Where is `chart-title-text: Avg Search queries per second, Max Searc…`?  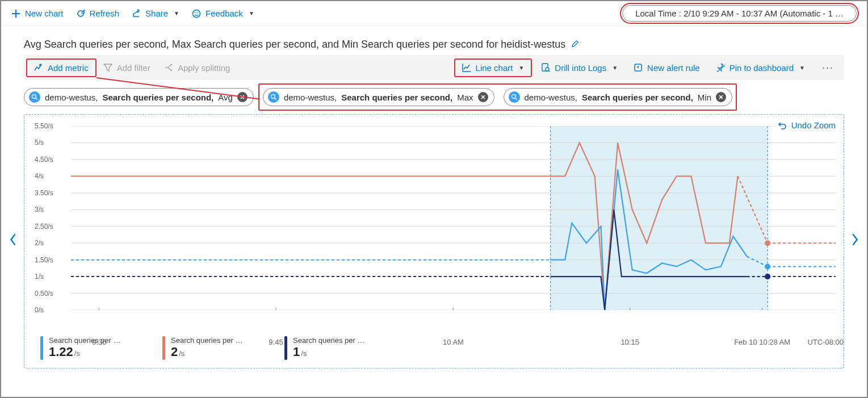 chart-title-text: Avg Search queries per second, Max Searc… is located at coordinates (295, 44).